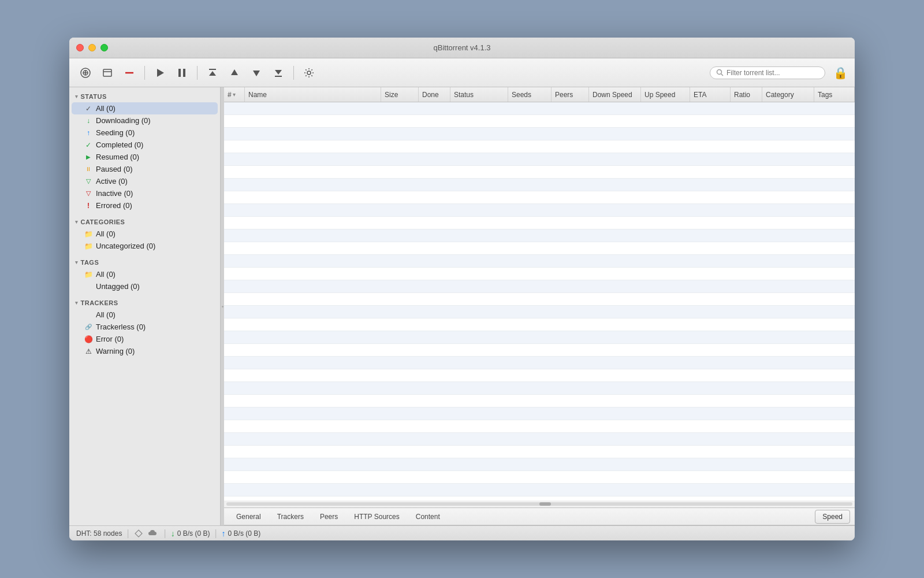 This screenshot has width=924, height=578. What do you see at coordinates (144, 206) in the screenshot?
I see `sidebar-item-errored: ! Errored (0)` at bounding box center [144, 206].